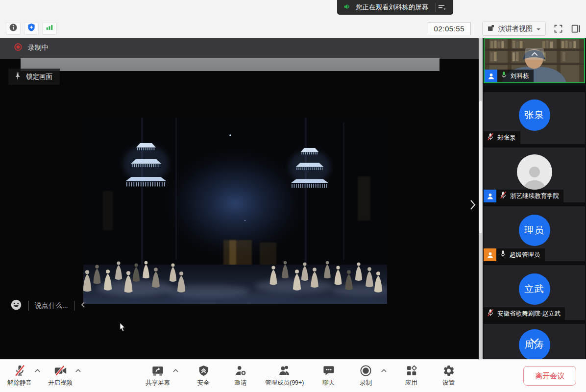 This screenshot has width=586, height=392. I want to click on chat-button: 聊天, so click(329, 375).